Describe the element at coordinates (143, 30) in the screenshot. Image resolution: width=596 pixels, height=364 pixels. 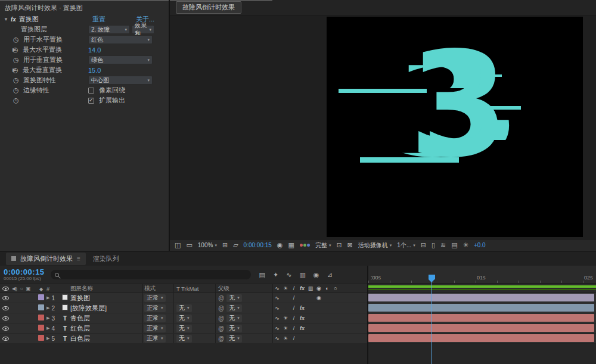
I see `map-source-select: 效果和▾` at that location.